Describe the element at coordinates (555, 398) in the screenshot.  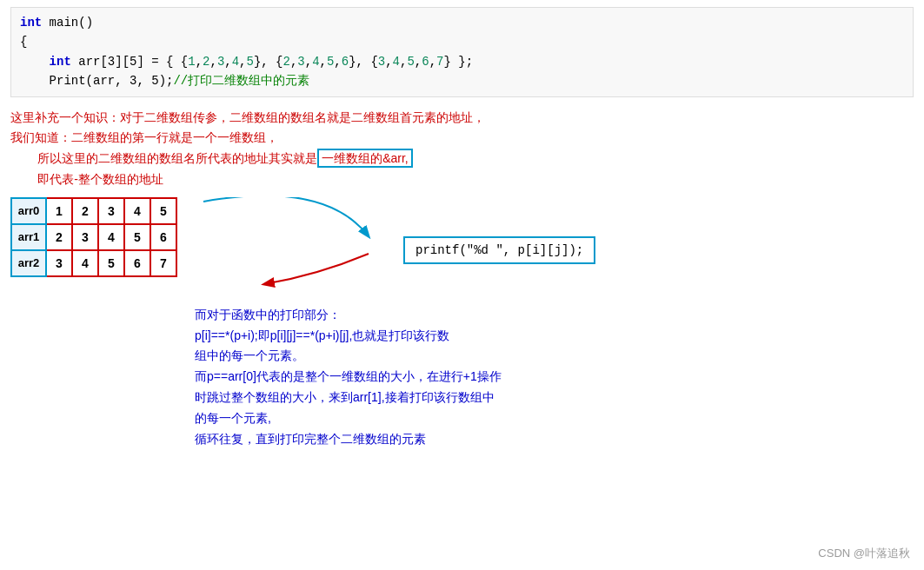
I see `desc-line-5: 时跳过整个数组的大小，来到arr[1],接着打印该行数组中` at that location.